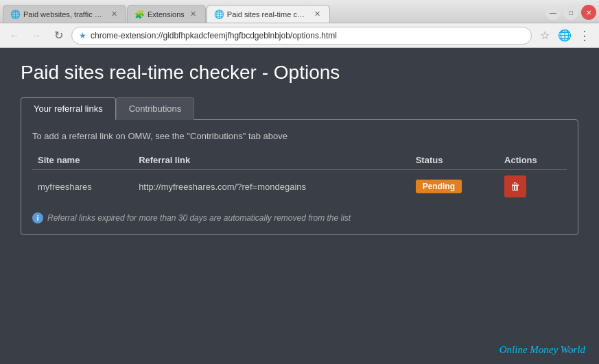 This screenshot has width=599, height=364. I want to click on tab-contributions: Contributions, so click(155, 108).